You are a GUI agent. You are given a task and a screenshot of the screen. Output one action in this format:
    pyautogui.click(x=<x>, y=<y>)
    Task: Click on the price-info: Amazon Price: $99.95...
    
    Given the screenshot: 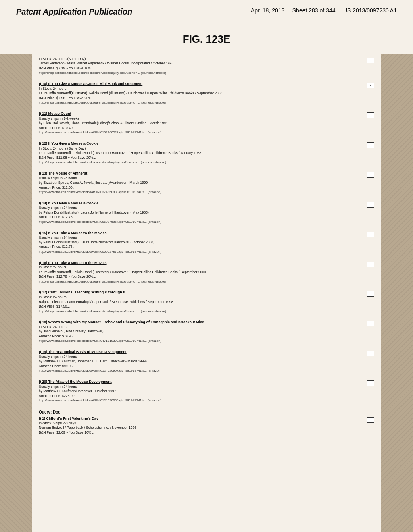 What is the action you would take?
    pyautogui.click(x=57, y=366)
    